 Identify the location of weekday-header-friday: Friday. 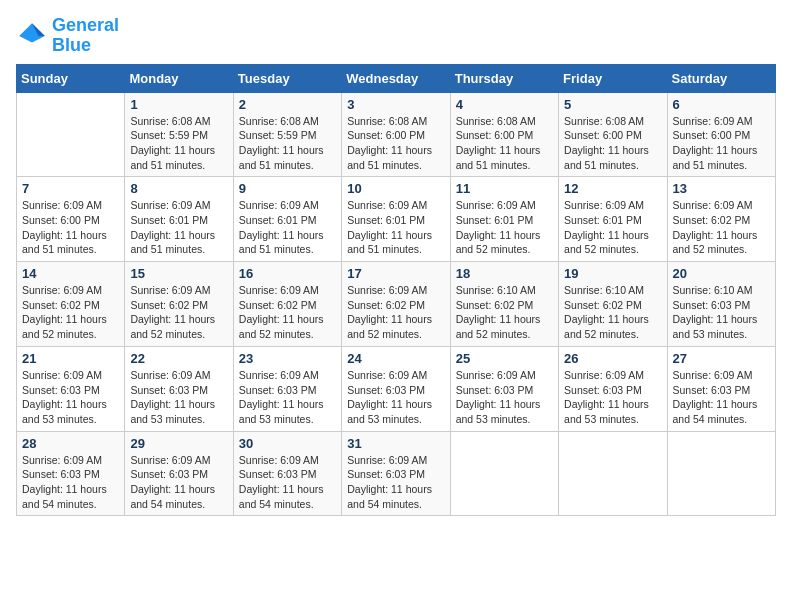
(613, 78).